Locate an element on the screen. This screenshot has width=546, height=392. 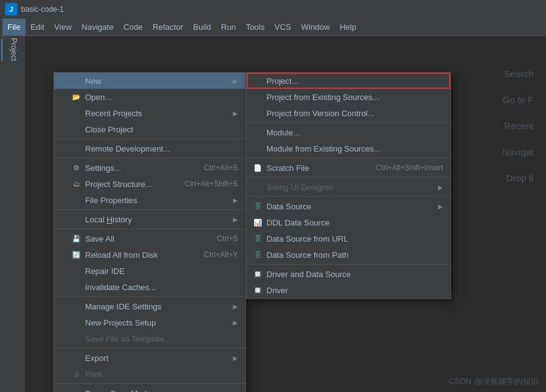
file-menu-invalidate-caches: Invalidate Caches... is located at coordinates (150, 287).